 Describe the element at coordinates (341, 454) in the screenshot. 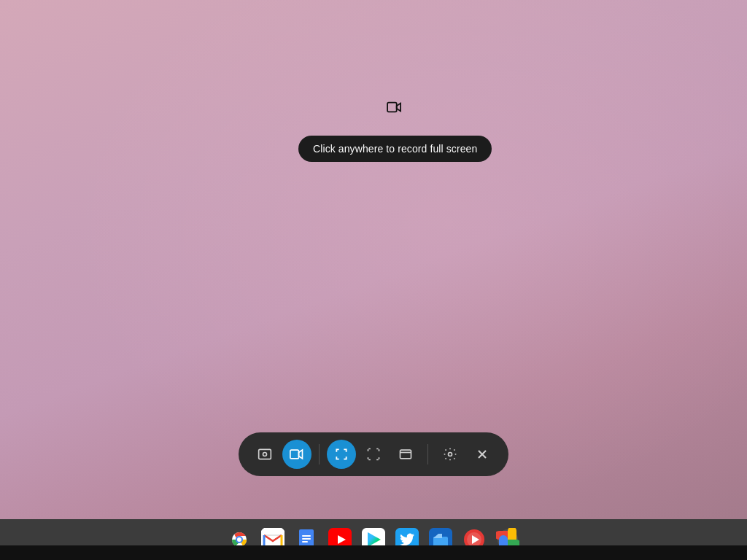

I see `fullscreen-capture-button` at that location.